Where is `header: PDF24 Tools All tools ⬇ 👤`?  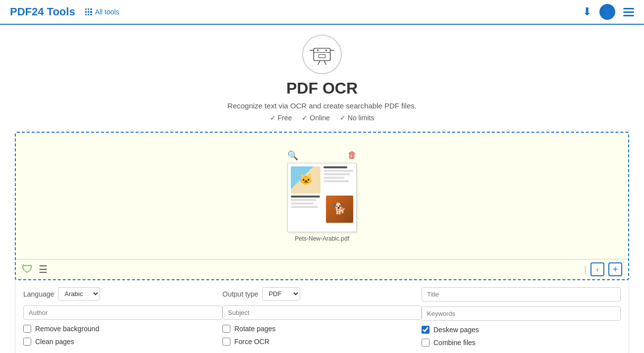 header: PDF24 Tools All tools ⬇ 👤 is located at coordinates (322, 12).